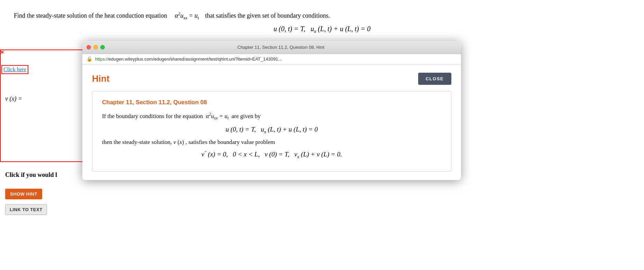 Image resolution: width=644 pixels, height=270 pixels. I want to click on title-bar: Chapter 11, Section 11.2, Question 08. H…, so click(272, 47).